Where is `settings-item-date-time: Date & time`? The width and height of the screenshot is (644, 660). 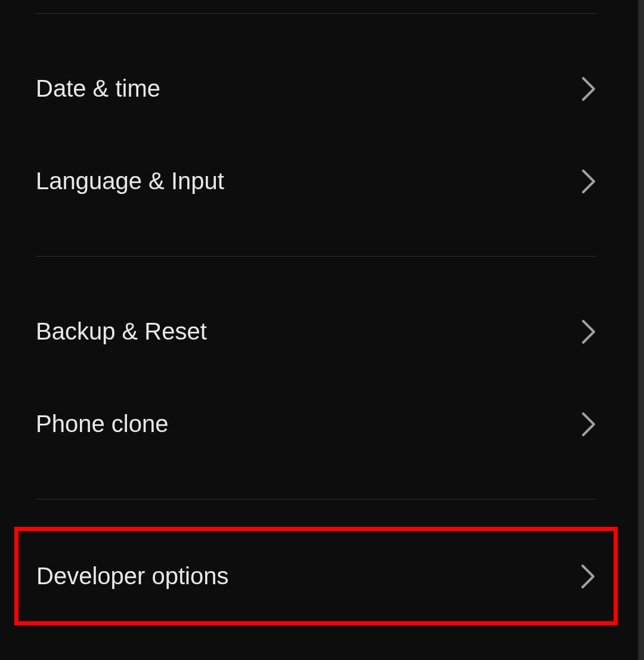
settings-item-date-time: Date & time is located at coordinates (316, 88).